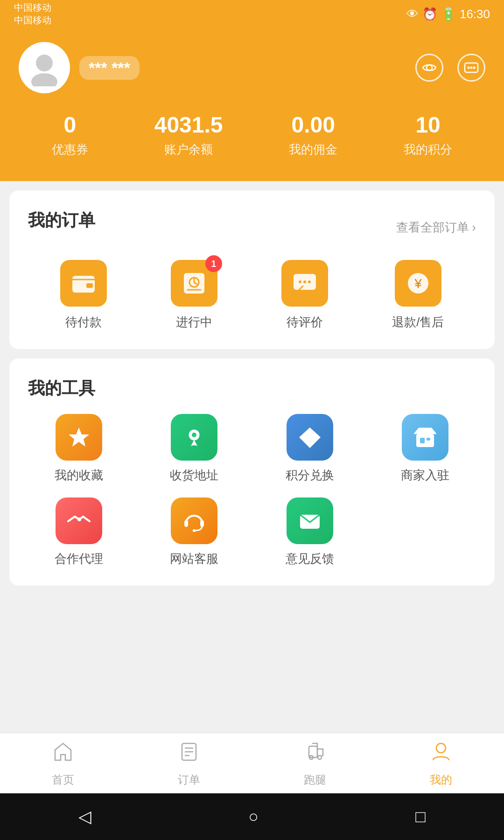 This screenshot has height=840, width=504. What do you see at coordinates (62, 220) in the screenshot?
I see `orders-title: 我的订单` at bounding box center [62, 220].